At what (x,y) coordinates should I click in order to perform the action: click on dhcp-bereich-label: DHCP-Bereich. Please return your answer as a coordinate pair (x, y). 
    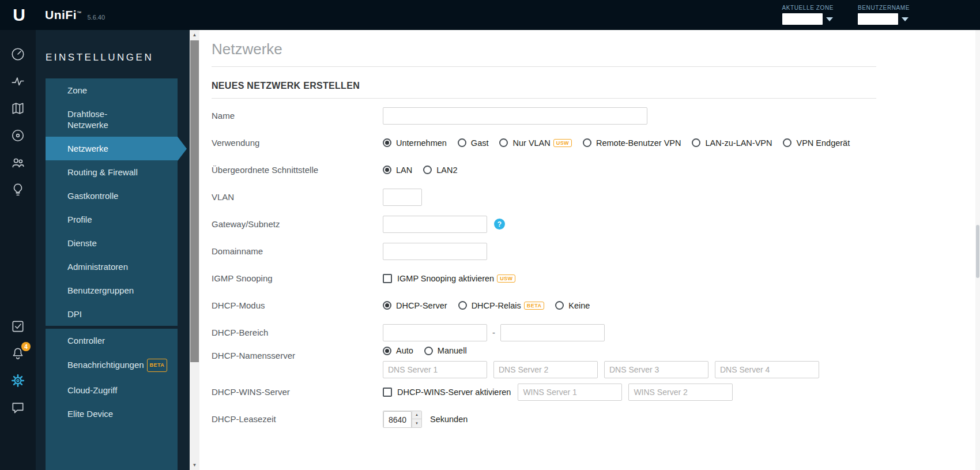
    Looking at the image, I should click on (297, 332).